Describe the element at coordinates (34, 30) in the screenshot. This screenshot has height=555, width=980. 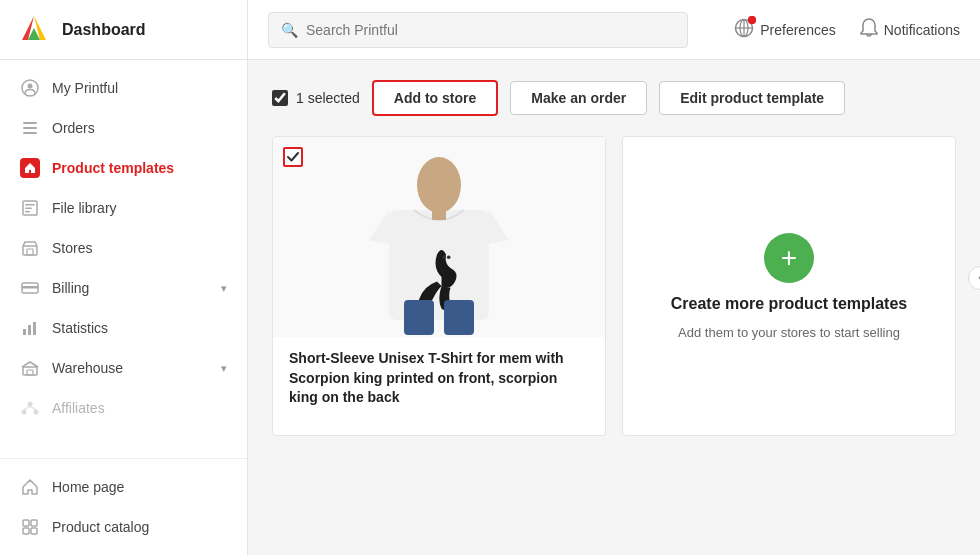
I see `printful-logo` at that location.